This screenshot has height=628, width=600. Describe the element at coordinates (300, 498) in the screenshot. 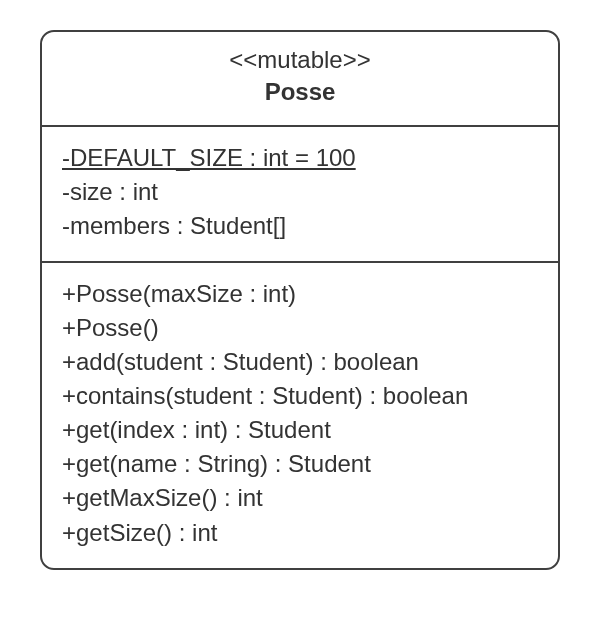

I see `method-row: +getMaxSize() : int` at that location.